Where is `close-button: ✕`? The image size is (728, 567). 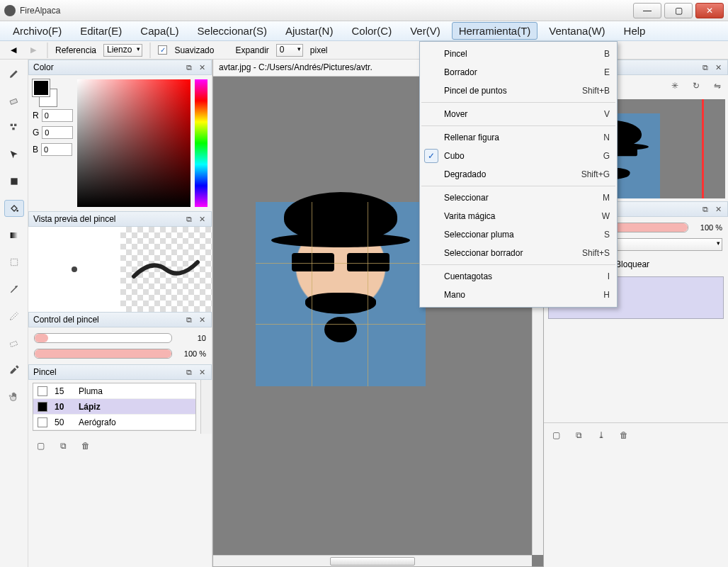 close-button: ✕ is located at coordinates (710, 11).